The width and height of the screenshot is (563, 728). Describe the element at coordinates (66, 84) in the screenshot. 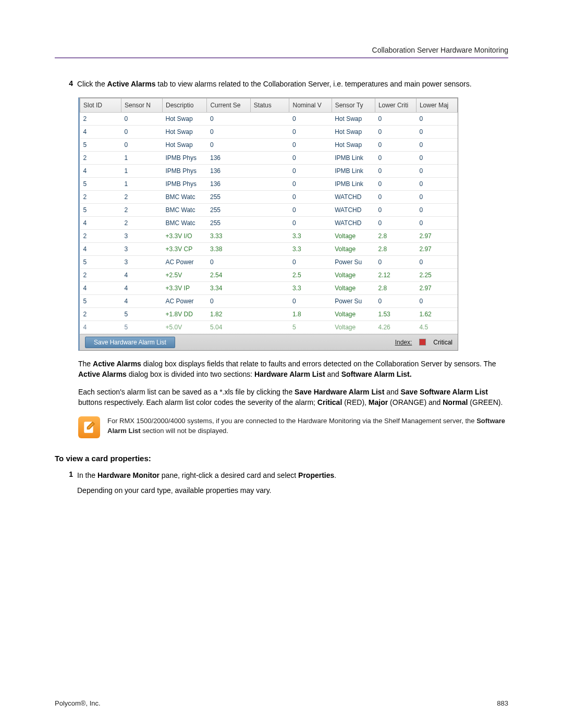

I see `step-number: 4` at that location.